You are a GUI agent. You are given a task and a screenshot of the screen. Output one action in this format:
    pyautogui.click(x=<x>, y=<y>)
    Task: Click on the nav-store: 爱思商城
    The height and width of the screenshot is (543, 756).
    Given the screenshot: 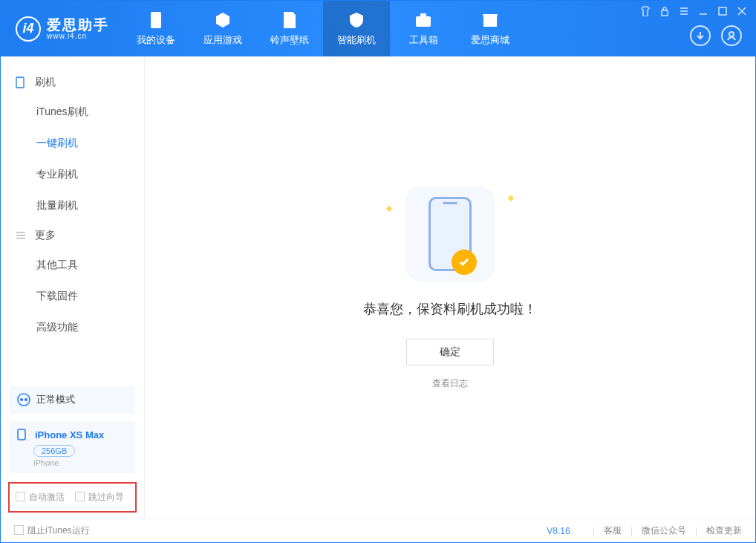 What is the action you would take?
    pyautogui.click(x=490, y=28)
    